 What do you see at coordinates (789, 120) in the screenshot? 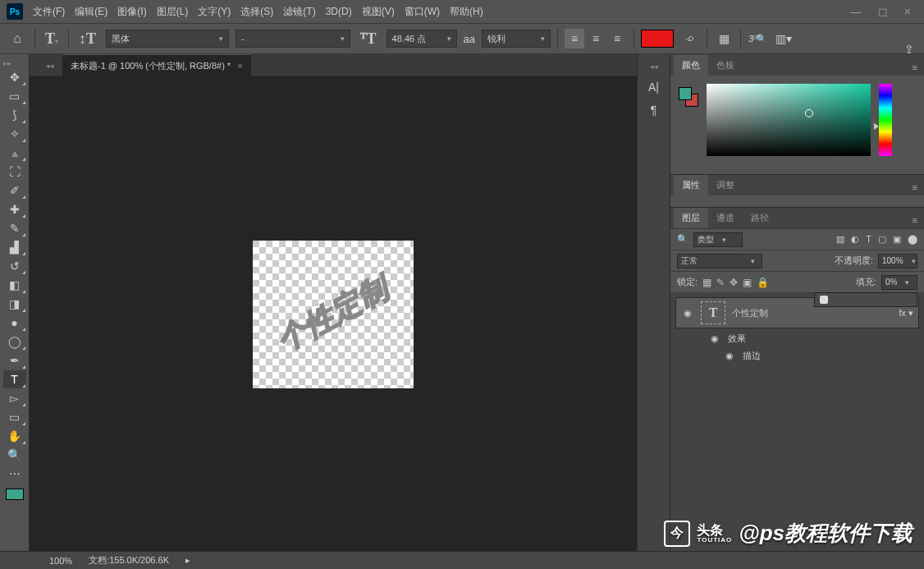
I see `hsv-picker` at bounding box center [789, 120].